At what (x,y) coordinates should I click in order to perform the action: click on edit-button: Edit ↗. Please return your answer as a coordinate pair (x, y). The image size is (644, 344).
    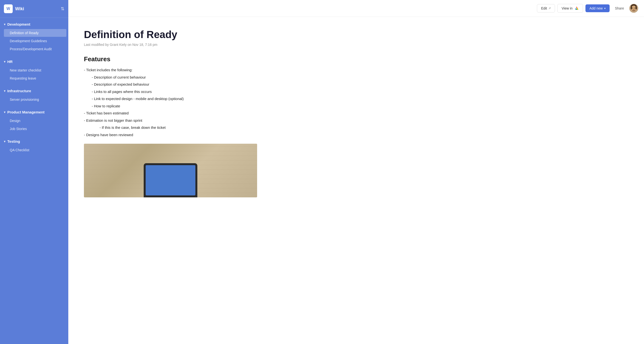
    Looking at the image, I should click on (546, 8).